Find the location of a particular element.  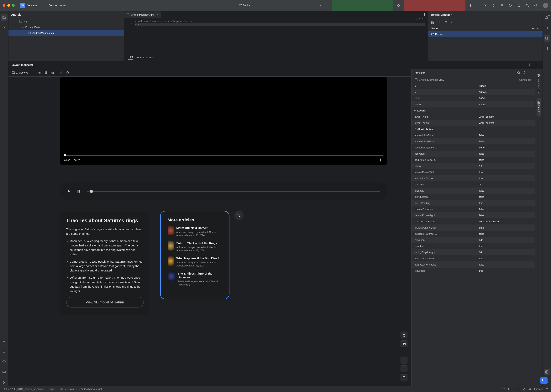

attr-row: x434dp is located at coordinates (473, 86).